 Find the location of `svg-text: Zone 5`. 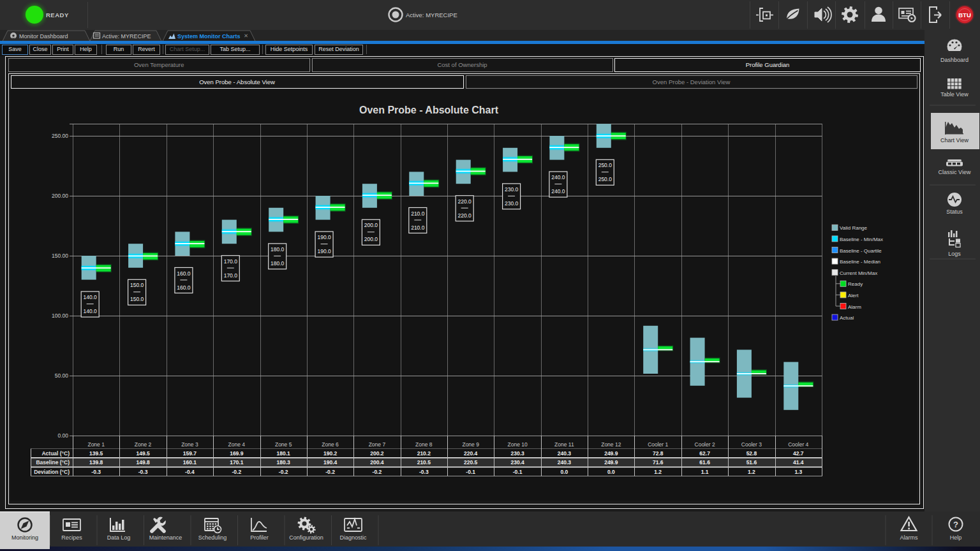

svg-text: Zone 5 is located at coordinates (283, 444).